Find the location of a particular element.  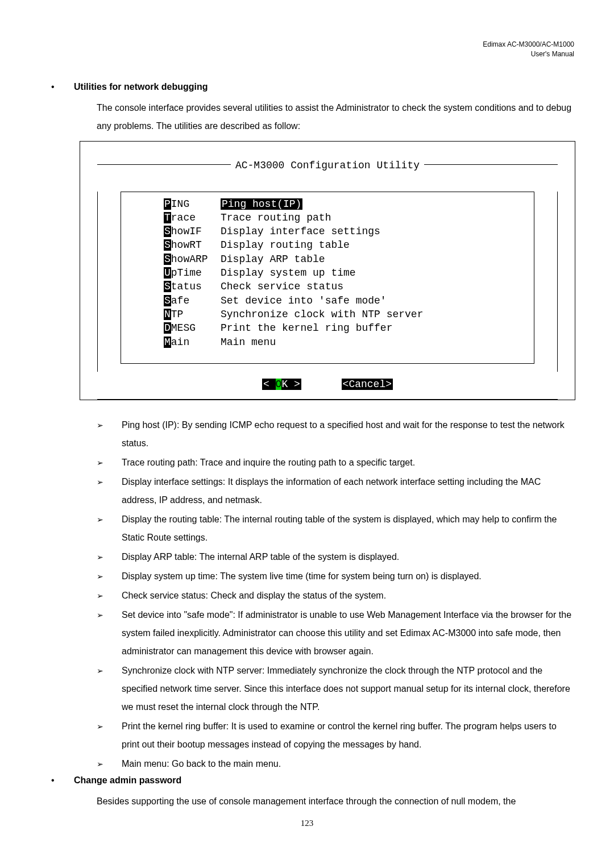

terminal-buttons: < OK > <Cancel> is located at coordinates (327, 385).